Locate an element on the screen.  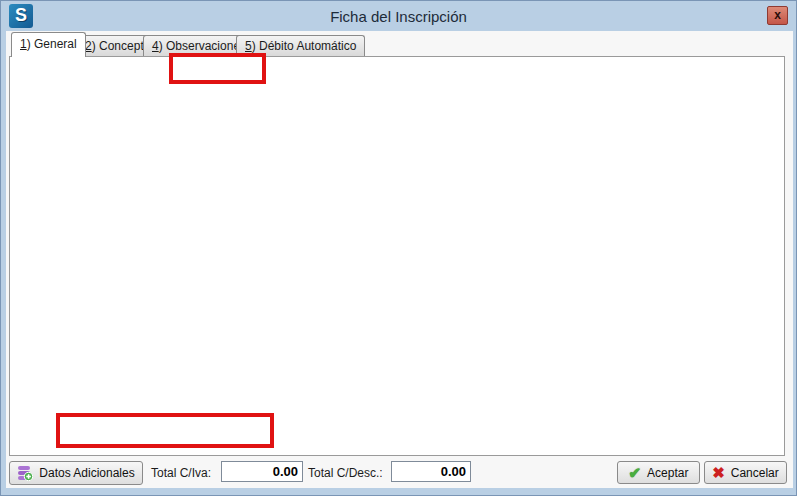
total-iva-label: Total C/Iva: is located at coordinates (186, 473).